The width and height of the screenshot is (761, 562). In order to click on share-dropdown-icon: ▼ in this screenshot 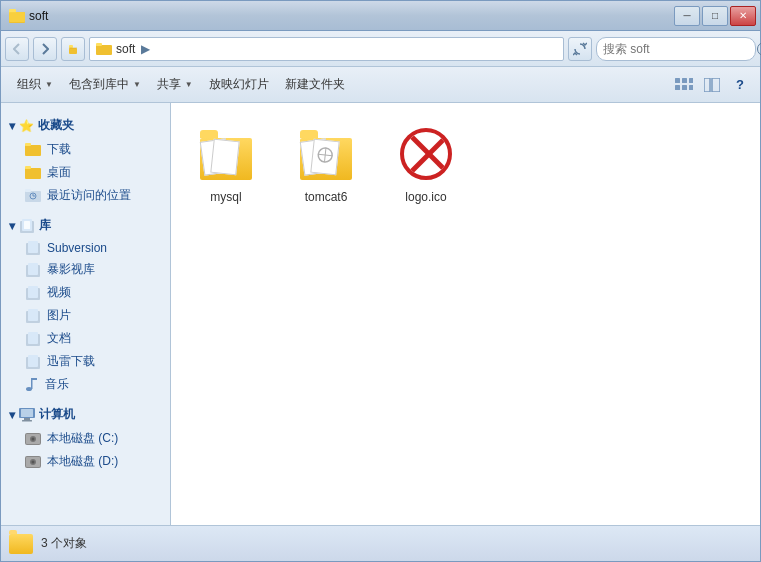, I will do `click(189, 84)`.